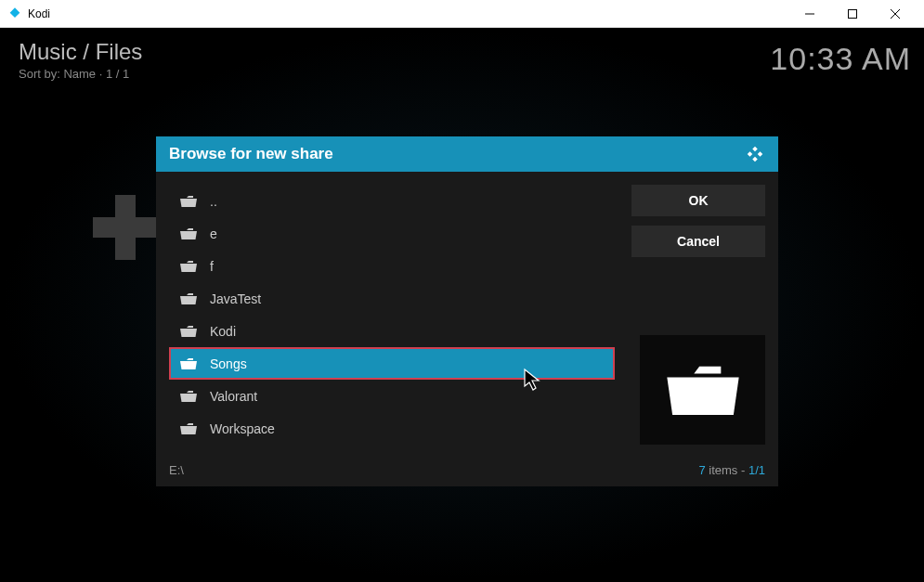  Describe the element at coordinates (223, 331) in the screenshot. I see `file-item-label: Kodi` at that location.